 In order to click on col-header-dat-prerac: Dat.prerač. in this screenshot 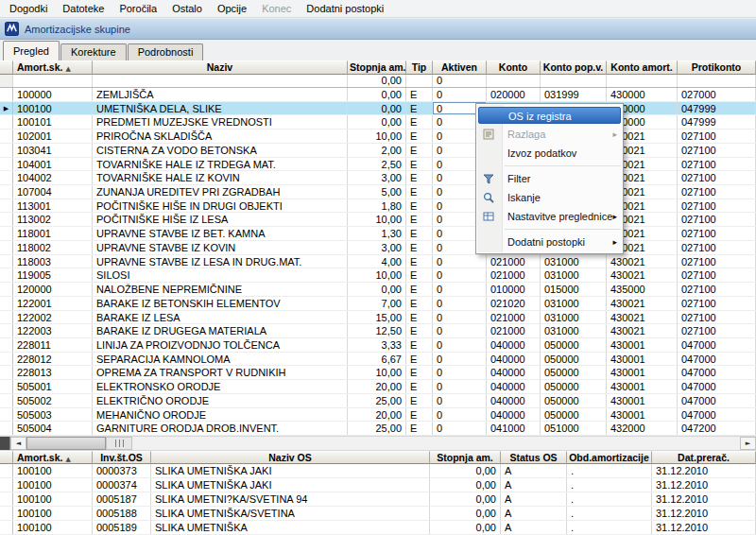, I will do `click(704, 457)`.